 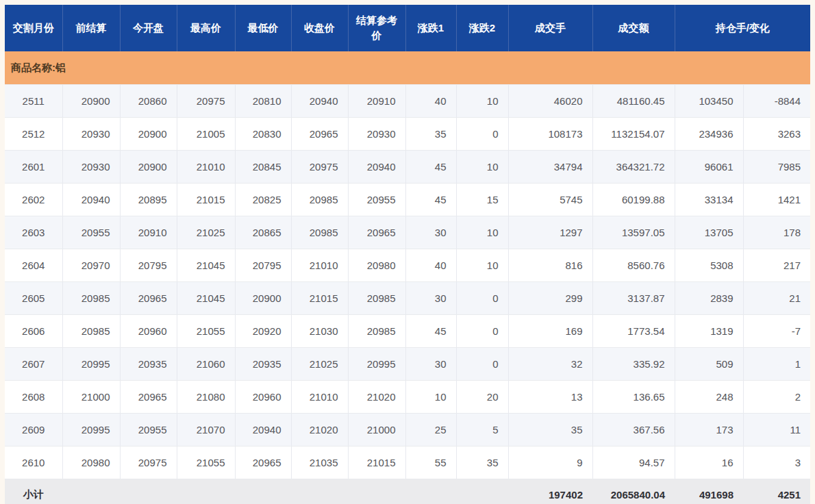 I want to click on cell-open-interest-change: 217, so click(x=777, y=266).